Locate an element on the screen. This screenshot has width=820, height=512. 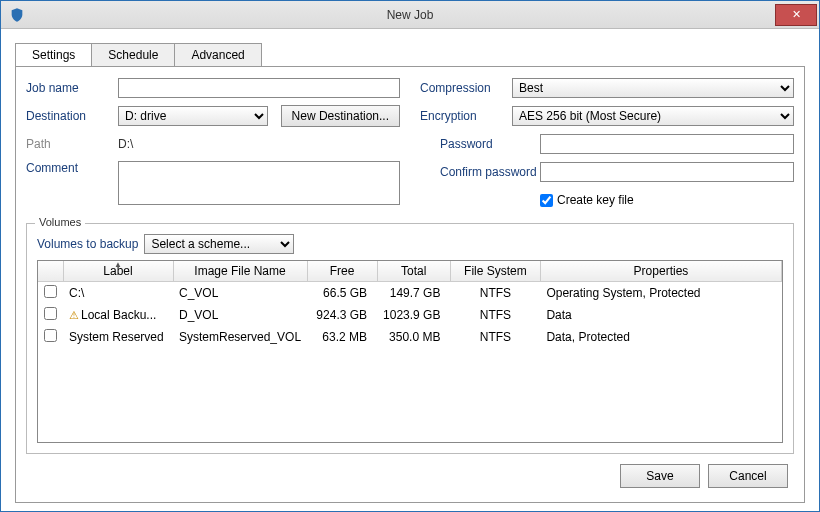
job-name-input is located at coordinates (259, 88).